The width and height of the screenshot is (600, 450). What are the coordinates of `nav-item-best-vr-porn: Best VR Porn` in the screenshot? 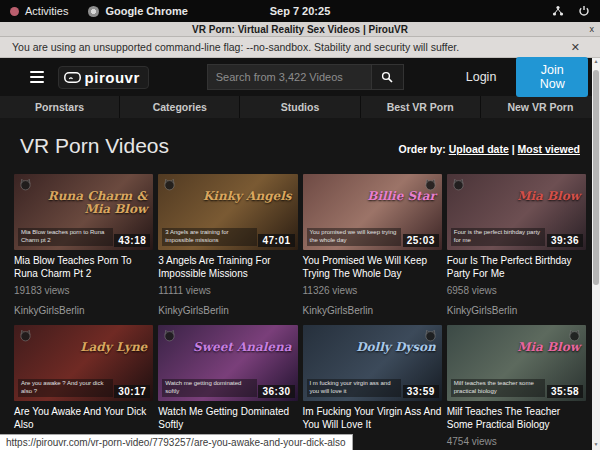 It's located at (421, 107).